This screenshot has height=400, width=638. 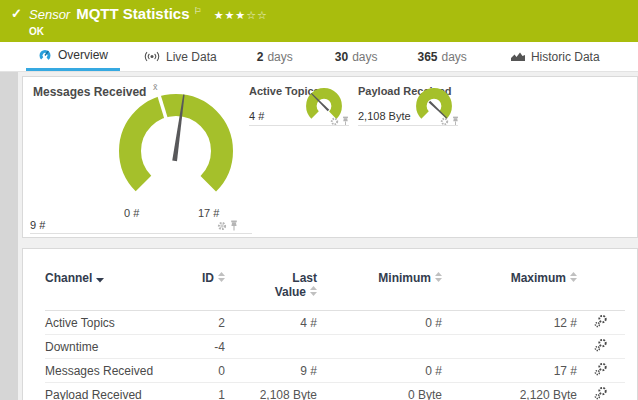 I want to click on stars-empty: ☆☆, so click(x=257, y=15).